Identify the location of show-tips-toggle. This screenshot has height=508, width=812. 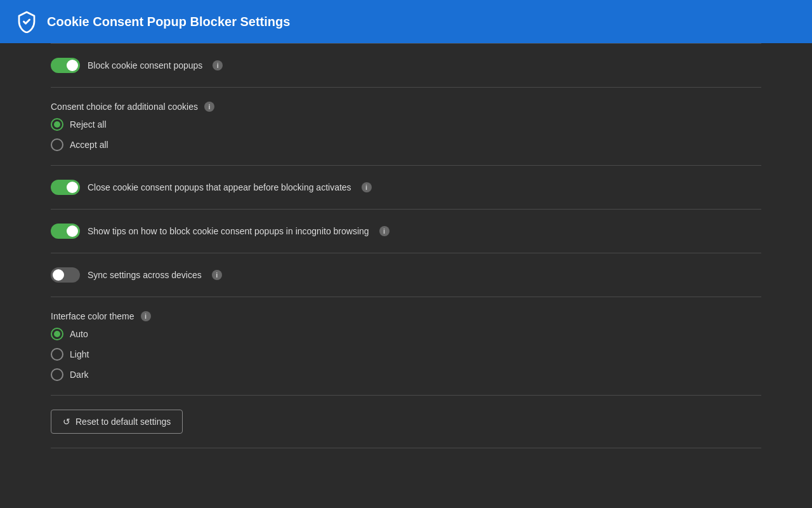
(65, 231).